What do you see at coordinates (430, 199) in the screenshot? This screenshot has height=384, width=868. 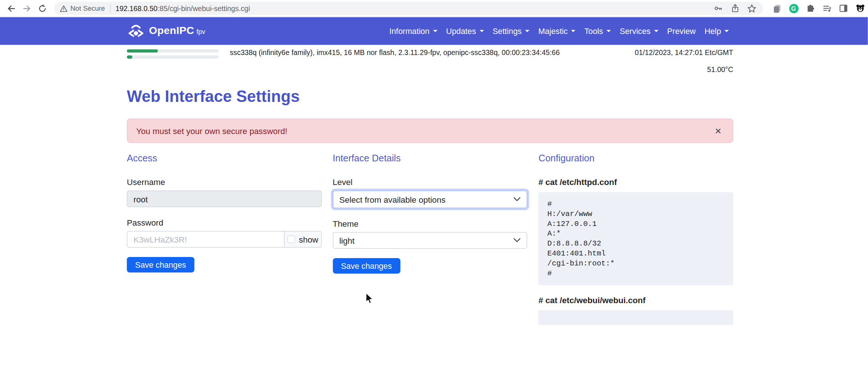 I see `level-select: Select from available options` at bounding box center [430, 199].